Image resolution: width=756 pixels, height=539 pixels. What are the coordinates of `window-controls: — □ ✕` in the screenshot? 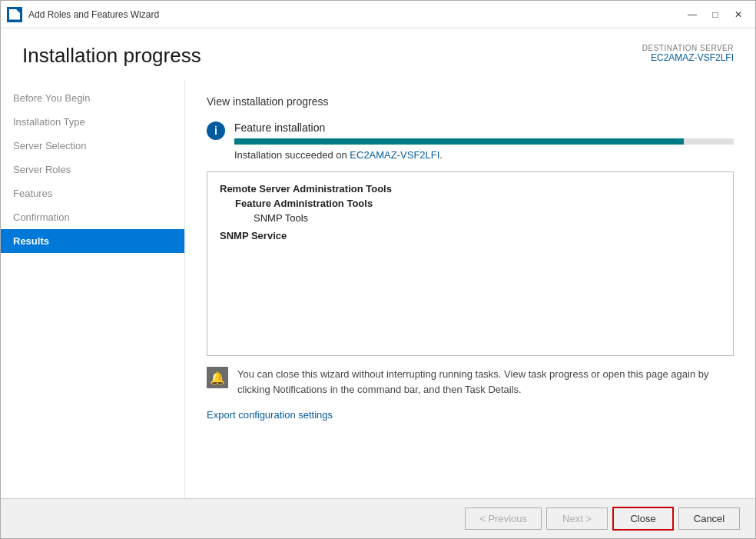 It's located at (715, 15).